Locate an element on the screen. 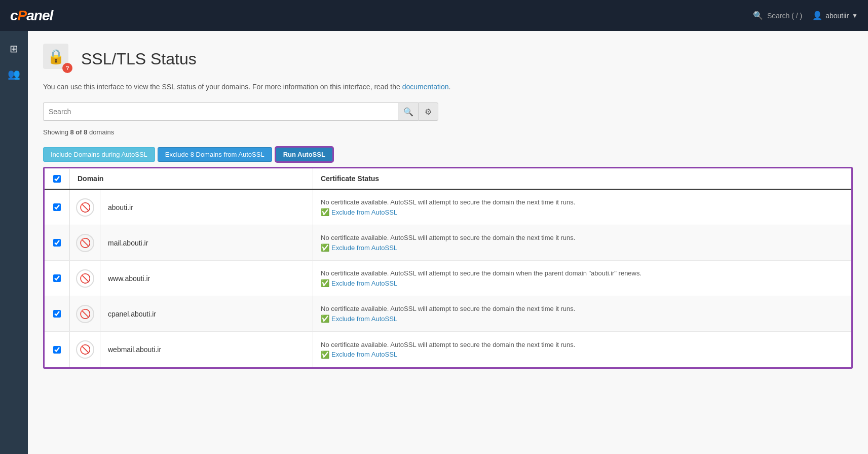  sidebar-item-apps: ⊞ is located at coordinates (14, 49).